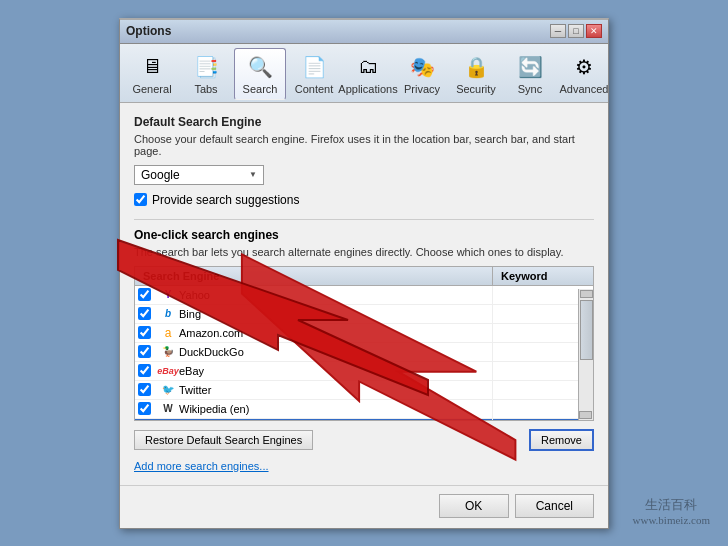 The height and width of the screenshot is (546, 728). Describe the element at coordinates (364, 122) in the screenshot. I see `default-search-title: Default Search Engine` at that location.